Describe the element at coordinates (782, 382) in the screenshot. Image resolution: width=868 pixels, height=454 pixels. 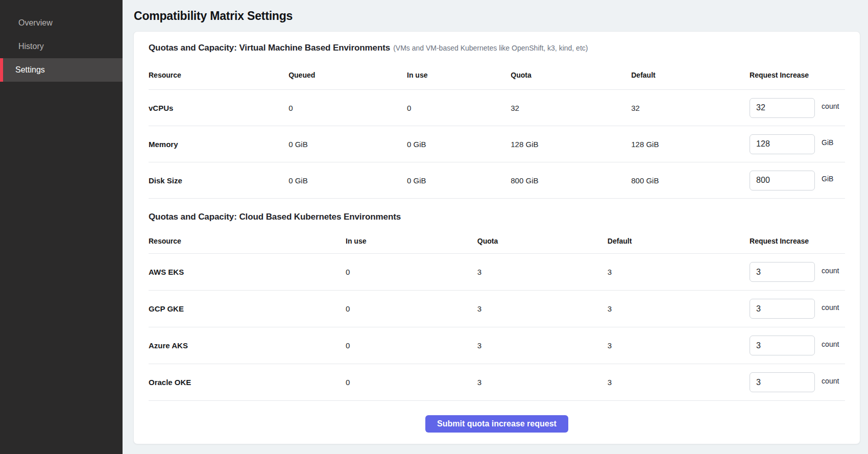
I see `oracle-oke-request-input` at that location.